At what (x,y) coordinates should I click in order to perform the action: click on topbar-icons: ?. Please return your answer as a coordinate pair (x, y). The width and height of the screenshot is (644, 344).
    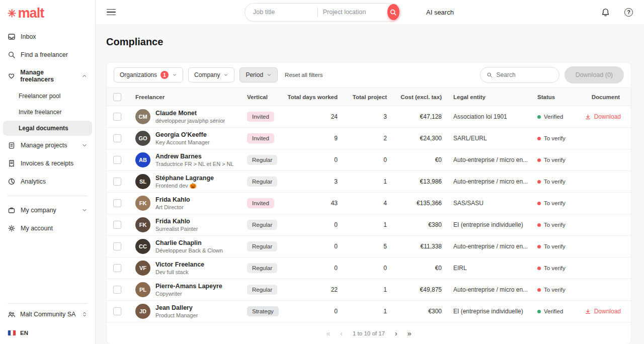
    Looking at the image, I should click on (617, 12).